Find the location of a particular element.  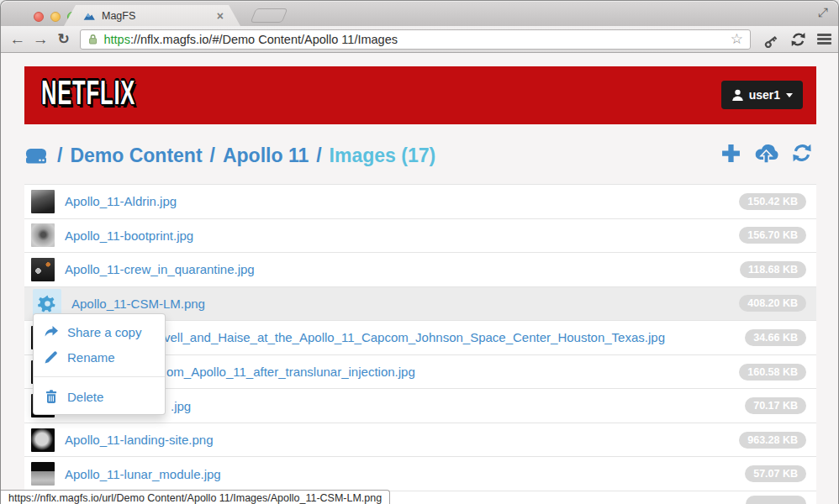

menu-divider is located at coordinates (99, 376).